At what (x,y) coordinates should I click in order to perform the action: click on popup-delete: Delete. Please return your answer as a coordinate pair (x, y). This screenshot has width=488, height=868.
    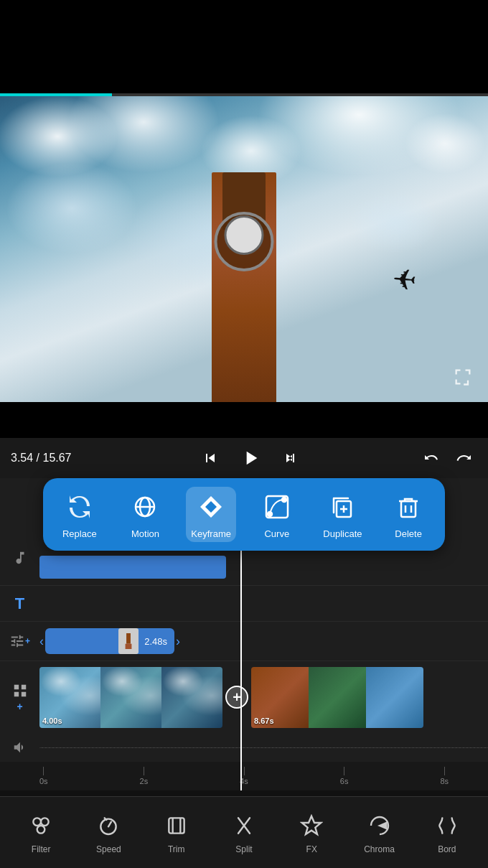
    Looking at the image, I should click on (408, 514).